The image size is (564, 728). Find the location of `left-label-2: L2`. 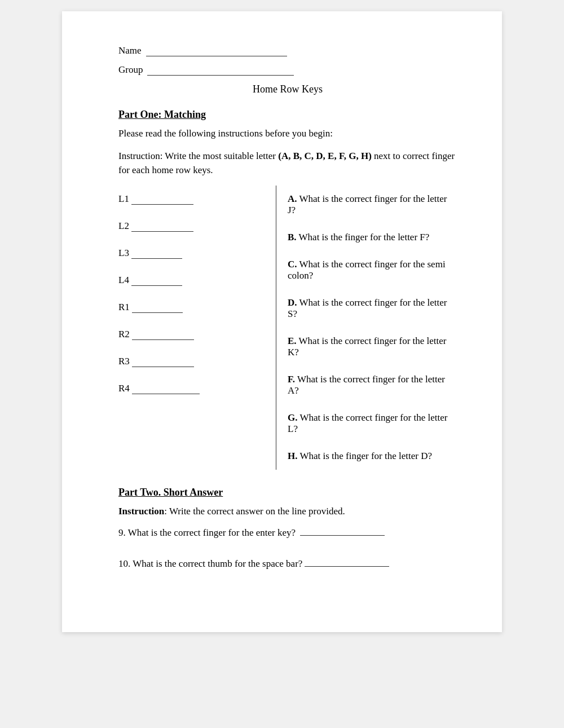

left-label-2: L2 is located at coordinates (124, 226).